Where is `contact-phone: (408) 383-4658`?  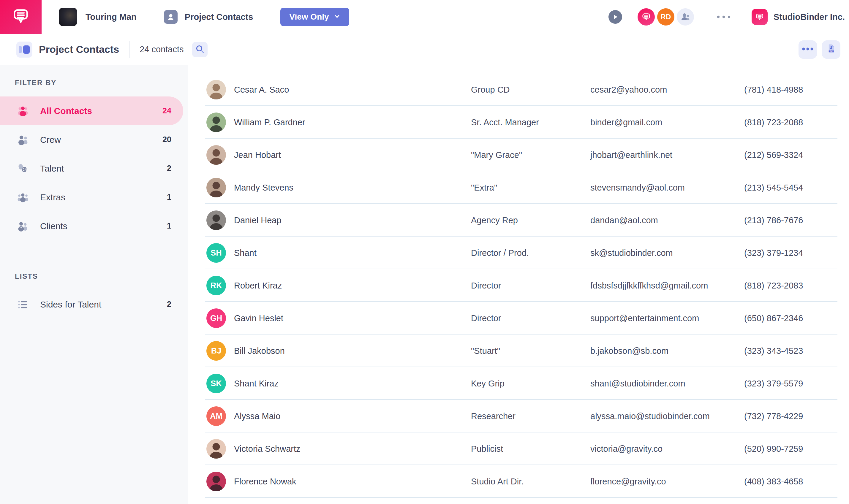
contact-phone: (408) 383-4658 is located at coordinates (774, 482).